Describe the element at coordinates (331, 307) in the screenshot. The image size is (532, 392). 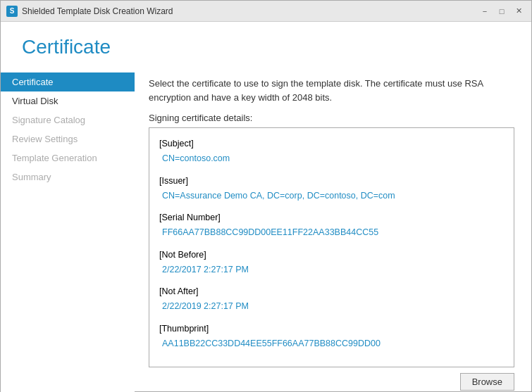
I see `not-after-value: 2/22/2019 2:27:17 PM` at that location.